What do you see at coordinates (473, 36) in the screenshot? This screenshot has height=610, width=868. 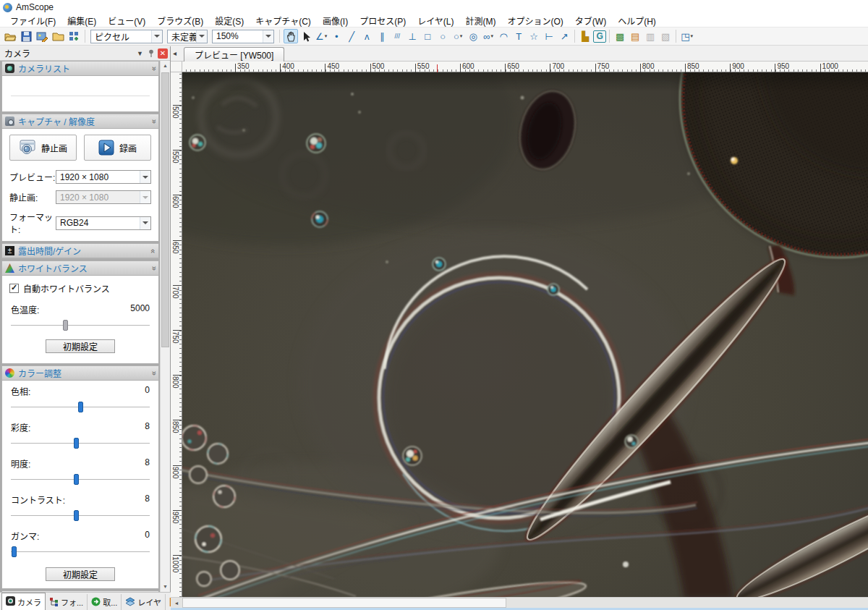 I see `concentric-circles-tool: ◎` at bounding box center [473, 36].